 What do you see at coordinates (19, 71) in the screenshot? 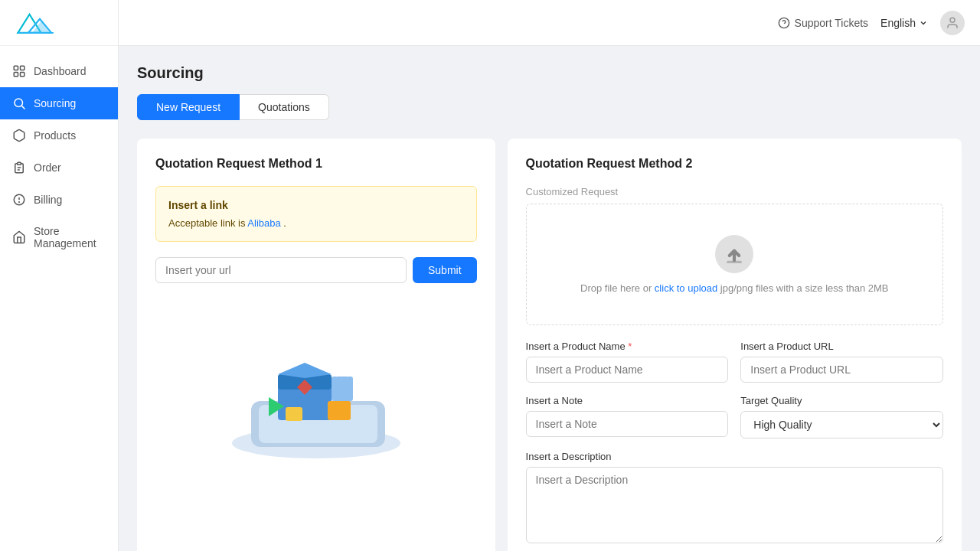
I see `dashboard-icon` at bounding box center [19, 71].